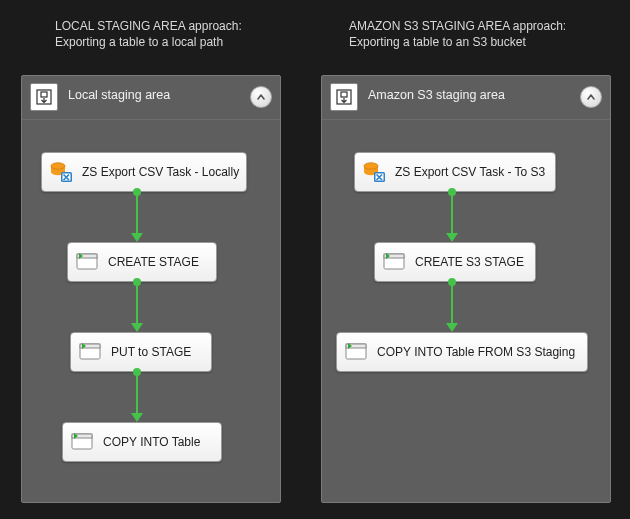  What do you see at coordinates (458, 34) in the screenshot?
I see `right-heading: AMAZON S3 STAGING AREA approach: Exporti…` at bounding box center [458, 34].